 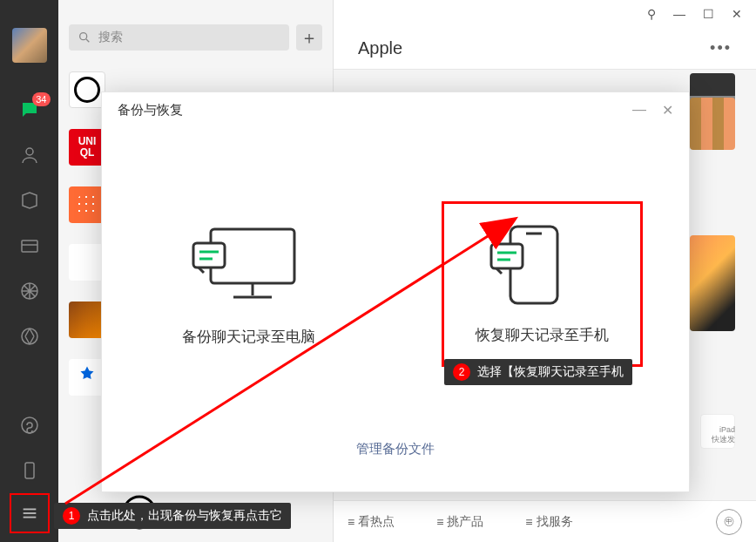 I want to click on annotation-number: 1, so click(x=71, y=516).